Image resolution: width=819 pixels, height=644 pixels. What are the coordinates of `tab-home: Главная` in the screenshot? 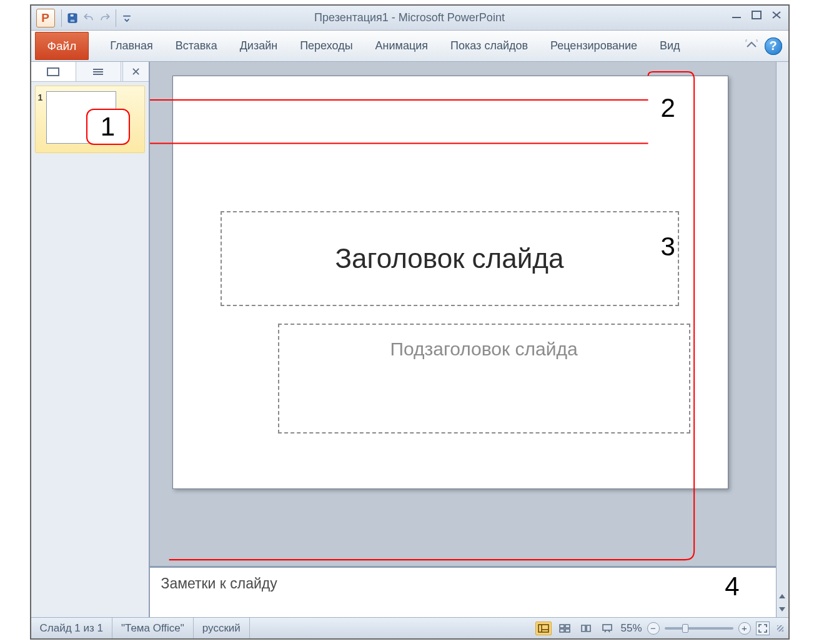 It's located at (131, 46).